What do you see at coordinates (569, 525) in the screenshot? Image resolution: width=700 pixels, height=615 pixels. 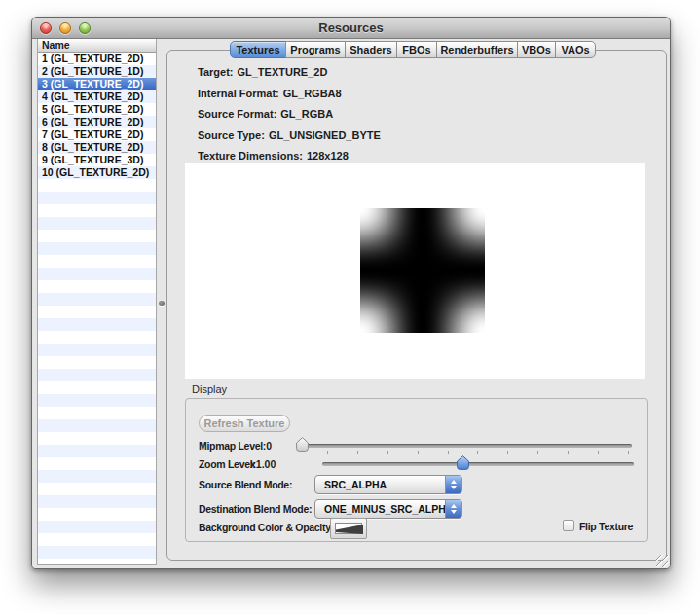 I see `flip-texture-checkbox` at bounding box center [569, 525].